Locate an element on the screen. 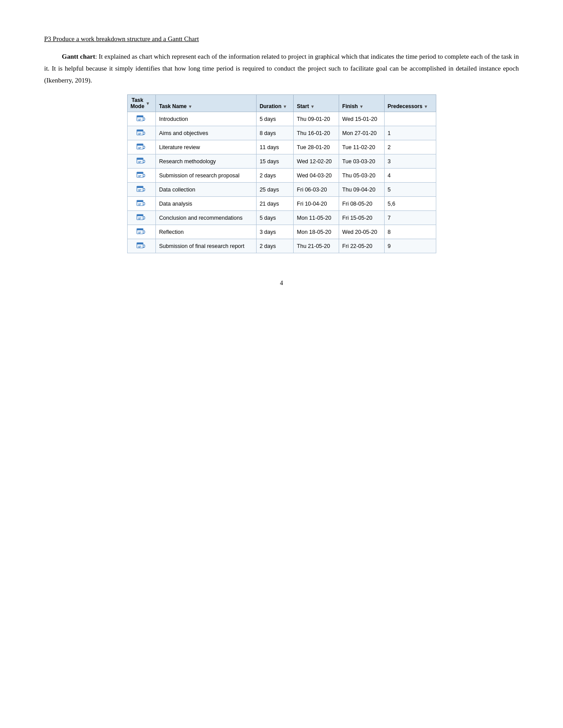 This screenshot has height=728, width=563. predecessors-cell: 4 is located at coordinates (410, 176).